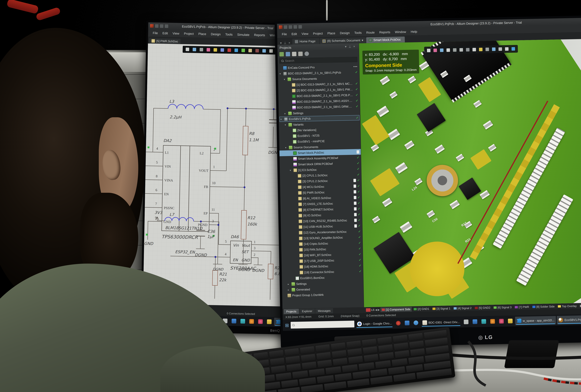  Describe the element at coordinates (368, 310) in the screenshot. I see `layer-set-button` at that location.